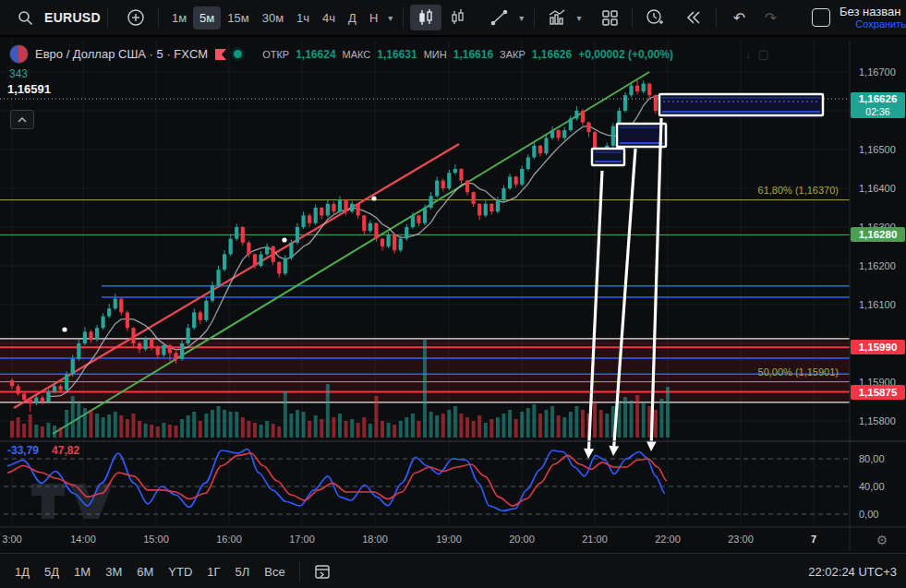 This screenshot has height=588, width=906. What do you see at coordinates (52, 572) in the screenshot?
I see `range-5Д: 5Д` at bounding box center [52, 572].